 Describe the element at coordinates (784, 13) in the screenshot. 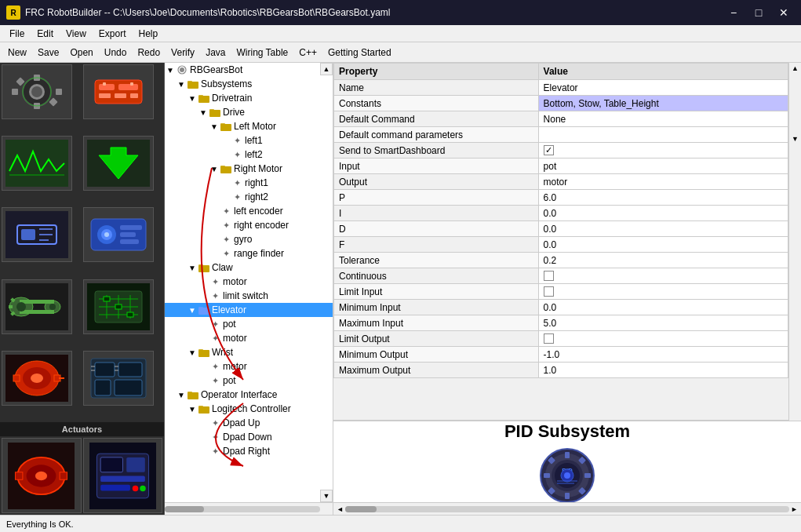

I see `close-button: ✕` at that location.